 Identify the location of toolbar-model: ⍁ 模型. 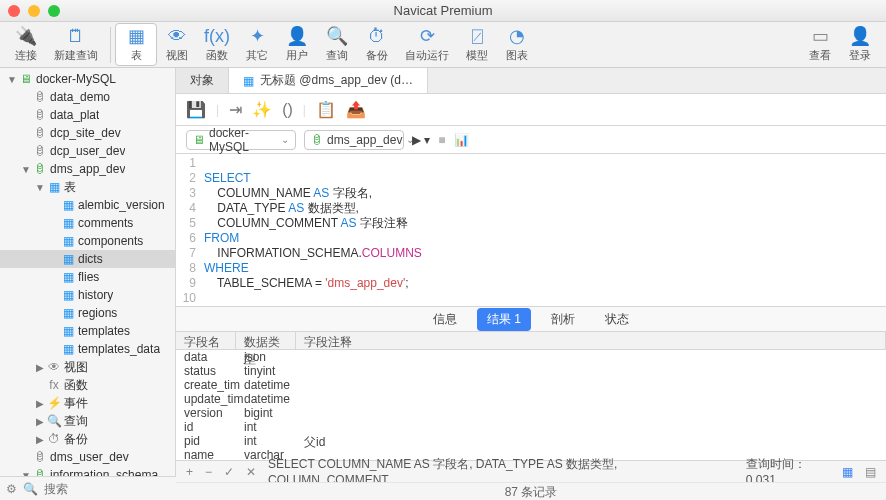
(477, 44).